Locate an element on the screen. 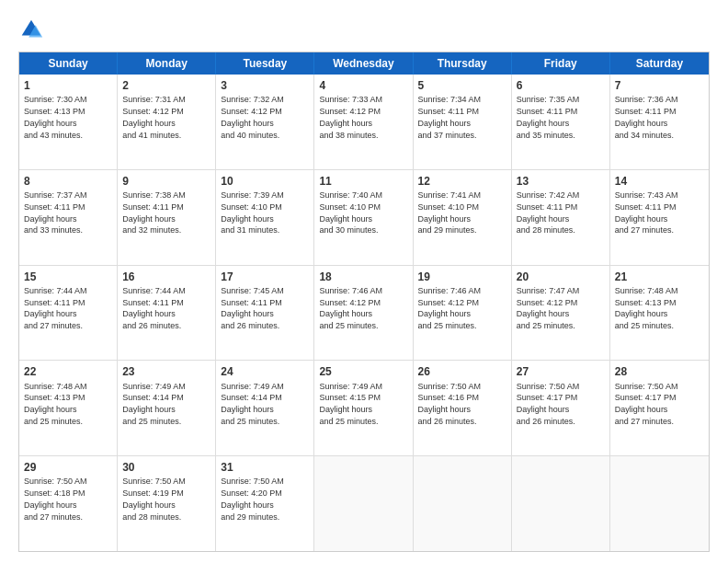  day-cell: 17 Sunrise: 7:45 AMSunset: 4:11 PMDaylig… is located at coordinates (265, 313).